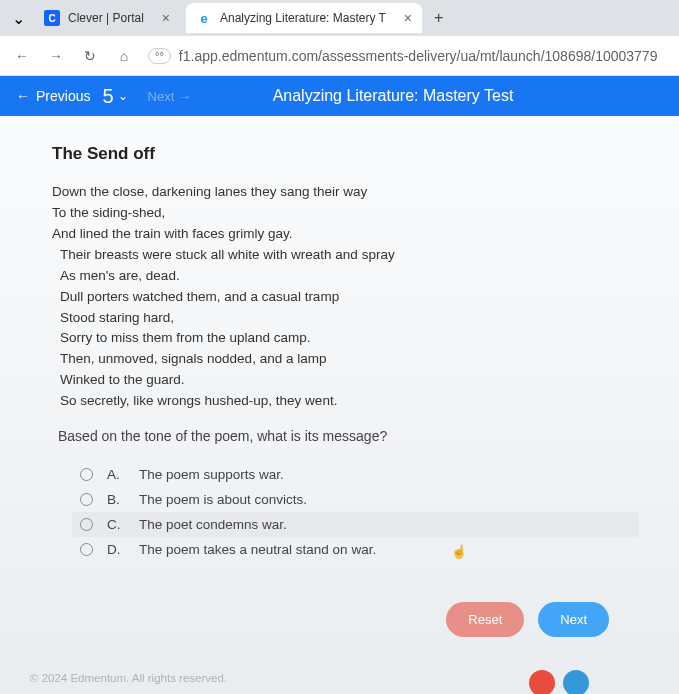 The width and height of the screenshot is (679, 694). Describe the element at coordinates (346, 360) in the screenshot. I see `poem-line: Then, unmoved, signals nodded, and a lam…` at that location.